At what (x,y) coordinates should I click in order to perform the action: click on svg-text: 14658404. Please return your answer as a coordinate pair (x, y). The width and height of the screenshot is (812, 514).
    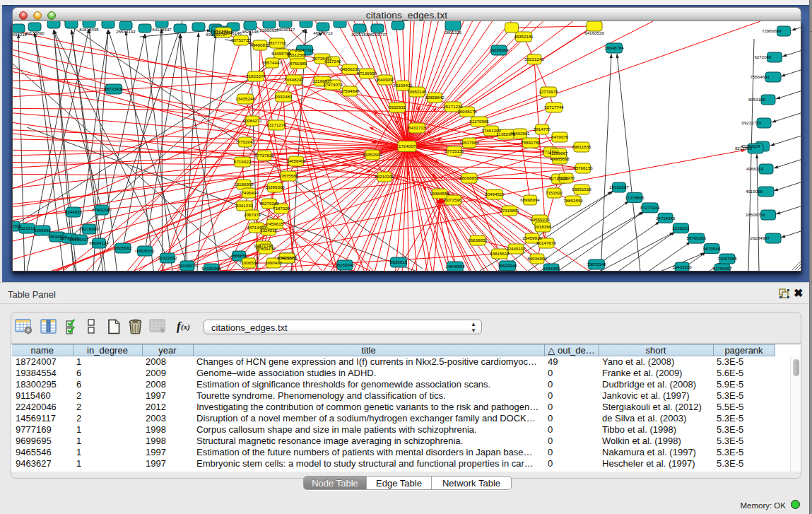
    Looking at the image, I should click on (296, 161).